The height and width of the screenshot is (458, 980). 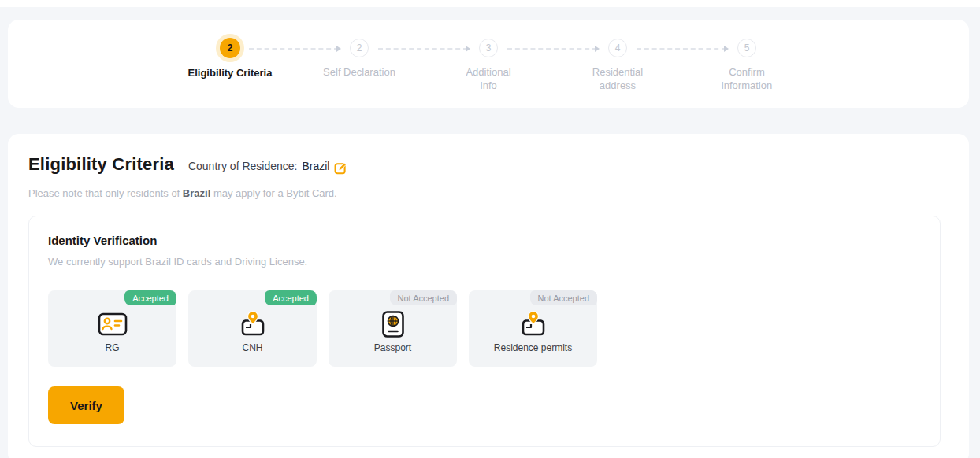 What do you see at coordinates (113, 348) in the screenshot?
I see `doc-label: RG` at bounding box center [113, 348].